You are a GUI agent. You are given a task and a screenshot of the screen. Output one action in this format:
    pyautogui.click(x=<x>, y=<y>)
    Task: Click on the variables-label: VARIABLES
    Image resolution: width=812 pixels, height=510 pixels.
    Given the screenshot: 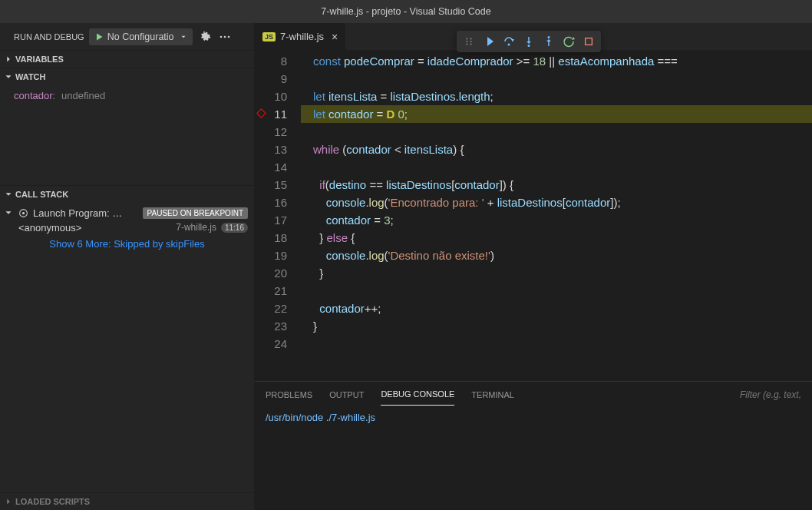 What is the action you would take?
    pyautogui.click(x=40, y=59)
    